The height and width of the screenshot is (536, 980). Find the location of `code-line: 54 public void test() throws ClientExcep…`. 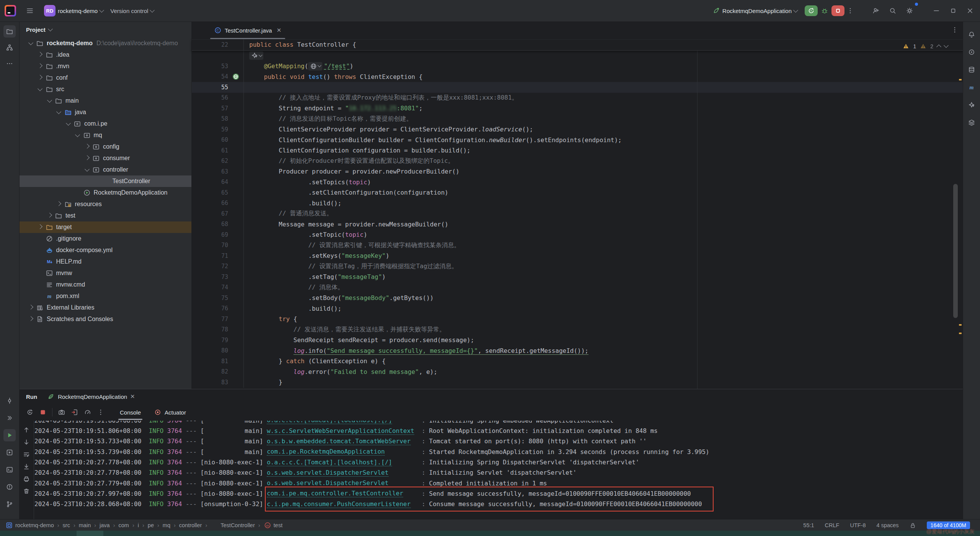

code-line: 54 public void test() throws ClientExcep… is located at coordinates (577, 77).